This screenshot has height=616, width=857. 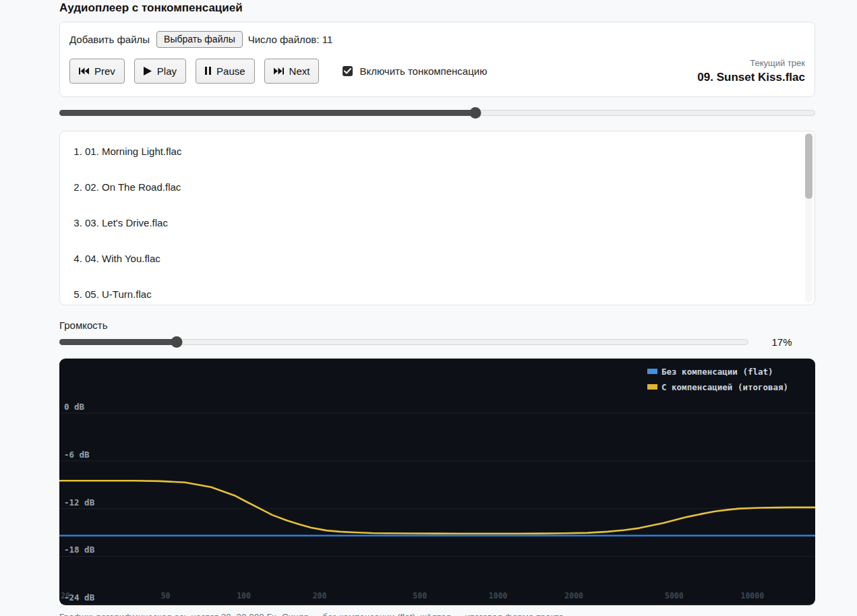 What do you see at coordinates (225, 71) in the screenshot?
I see `pause-button: Pause` at bounding box center [225, 71].